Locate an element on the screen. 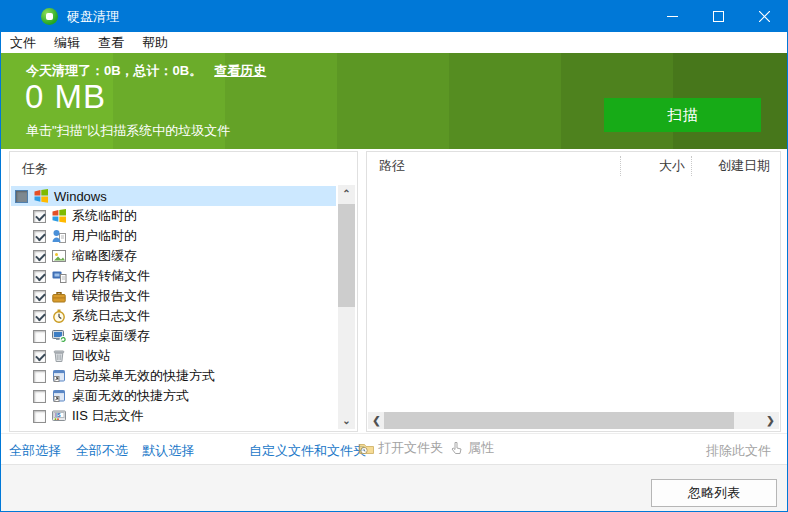 Image resolution: width=788 pixels, height=512 pixels. properties-button: 属性 is located at coordinates (471, 448).